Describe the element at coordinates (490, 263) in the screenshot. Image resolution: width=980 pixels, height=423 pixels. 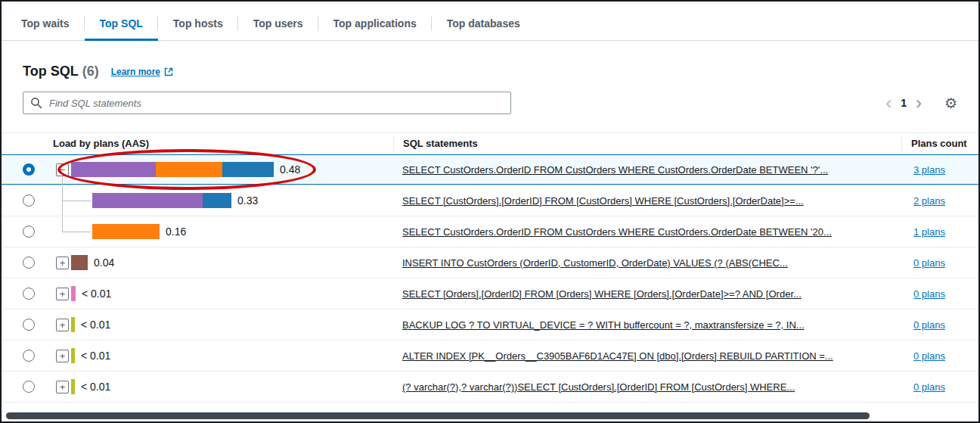
I see `table-row: + 0.04 INSERT INTO CustOrders (OrderID, …` at that location.